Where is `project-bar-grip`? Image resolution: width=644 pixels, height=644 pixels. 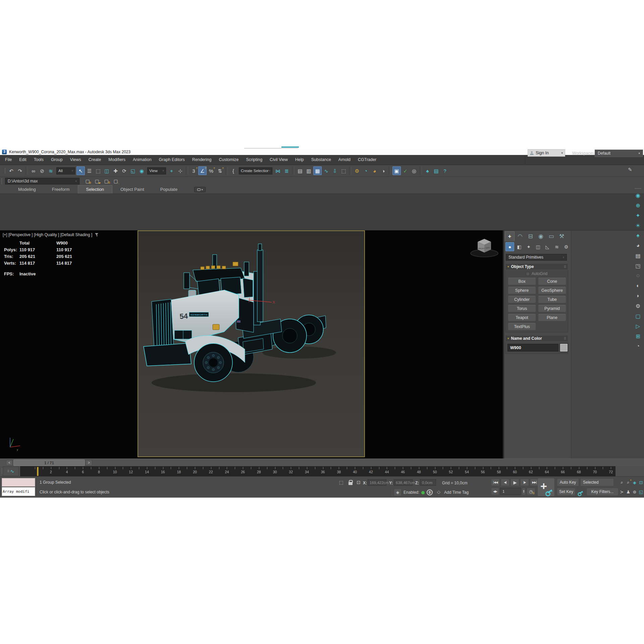 project-bar-grip is located at coordinates (2, 181).